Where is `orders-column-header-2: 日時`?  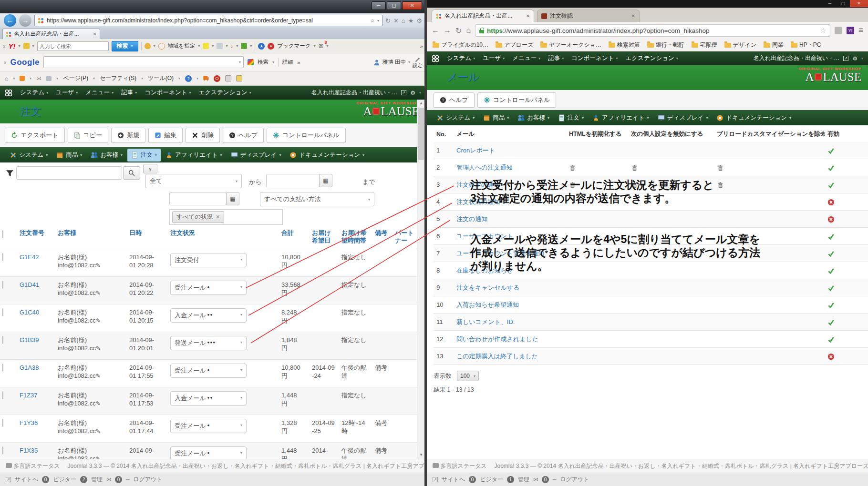 orders-column-header-2: 日時 is located at coordinates (147, 233).